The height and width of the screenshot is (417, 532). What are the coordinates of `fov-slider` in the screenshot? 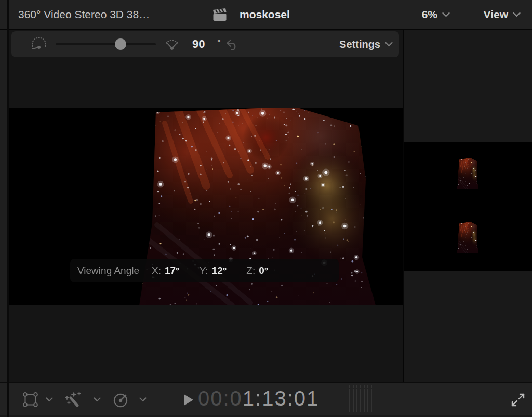 It's located at (106, 44).